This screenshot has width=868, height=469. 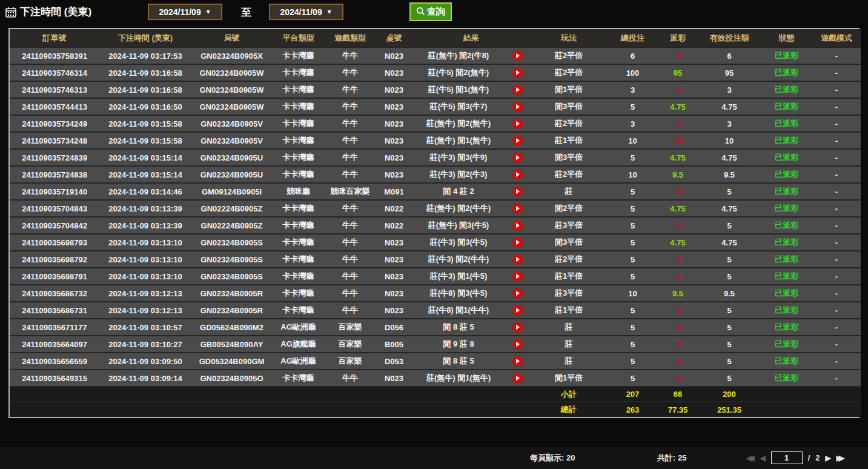 What do you see at coordinates (185, 12) in the screenshot?
I see `date-from-select: 2024/11/09 ▼` at bounding box center [185, 12].